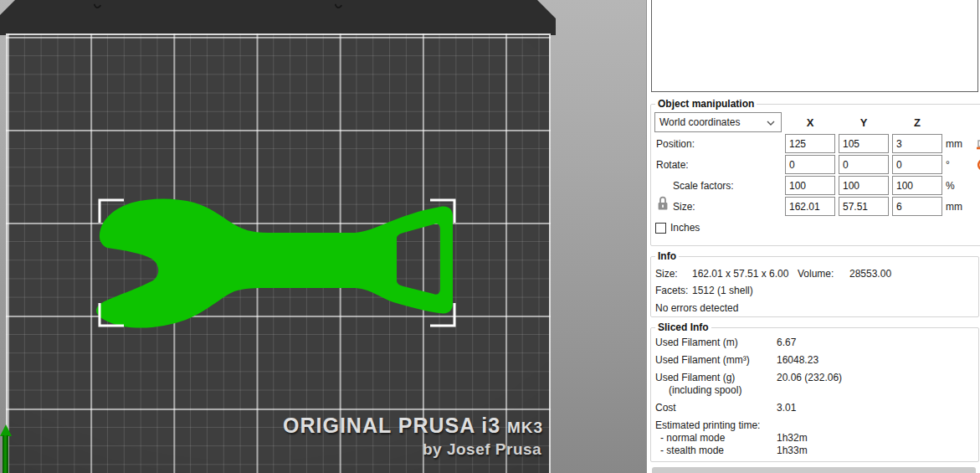 Image resolution: width=980 pixels, height=473 pixels. I want to click on coordinates-dropdown: World coordinates, so click(718, 122).